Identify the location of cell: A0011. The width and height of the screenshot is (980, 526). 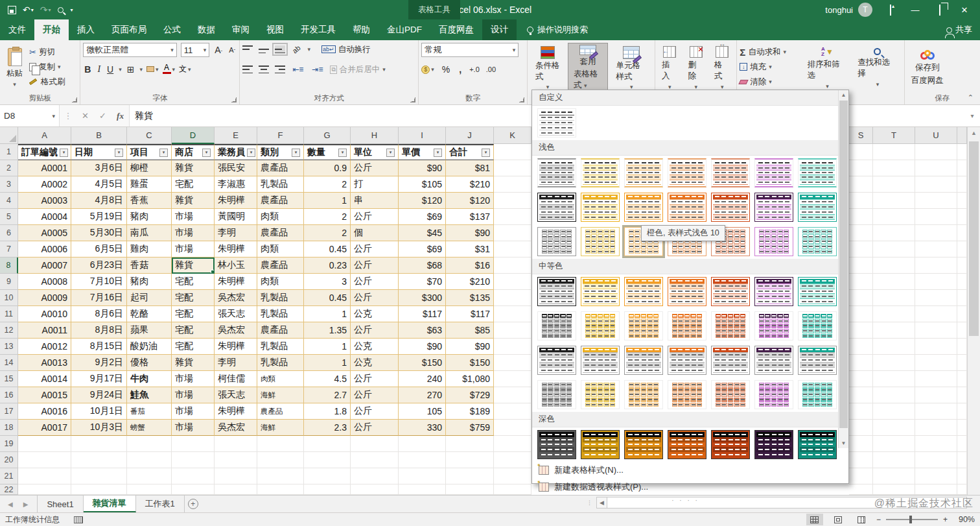
(45, 331).